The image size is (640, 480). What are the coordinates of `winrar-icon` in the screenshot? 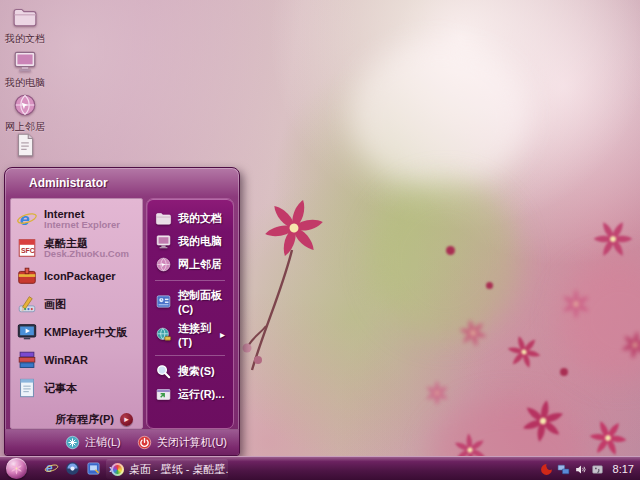 It's located at (27, 360).